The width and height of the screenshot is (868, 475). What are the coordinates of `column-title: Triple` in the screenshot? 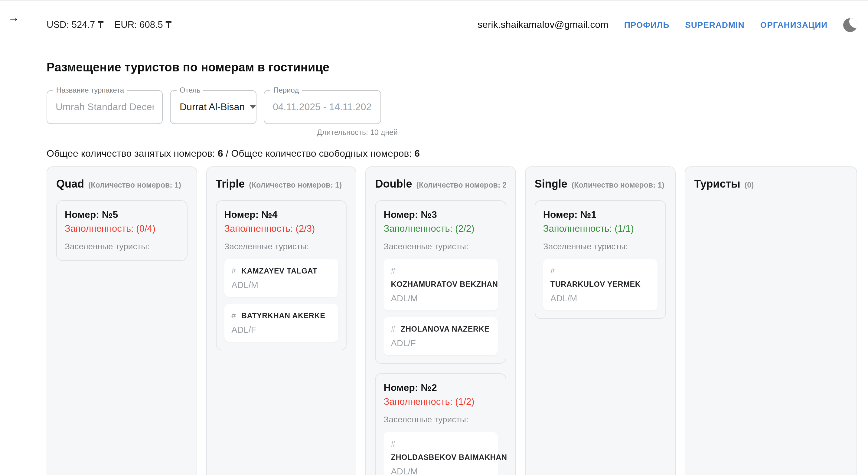 It's located at (230, 184).